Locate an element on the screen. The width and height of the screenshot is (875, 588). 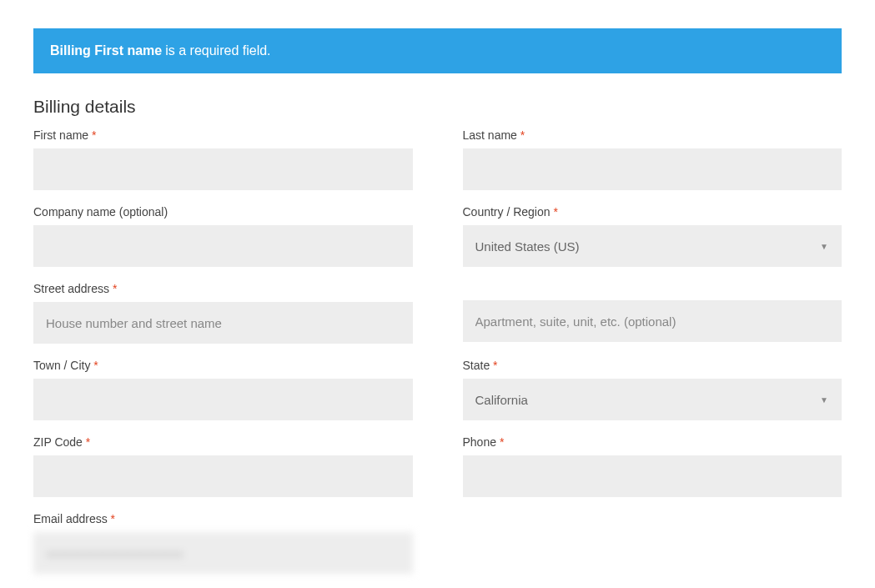
last-name-label: Last name * is located at coordinates (652, 135).